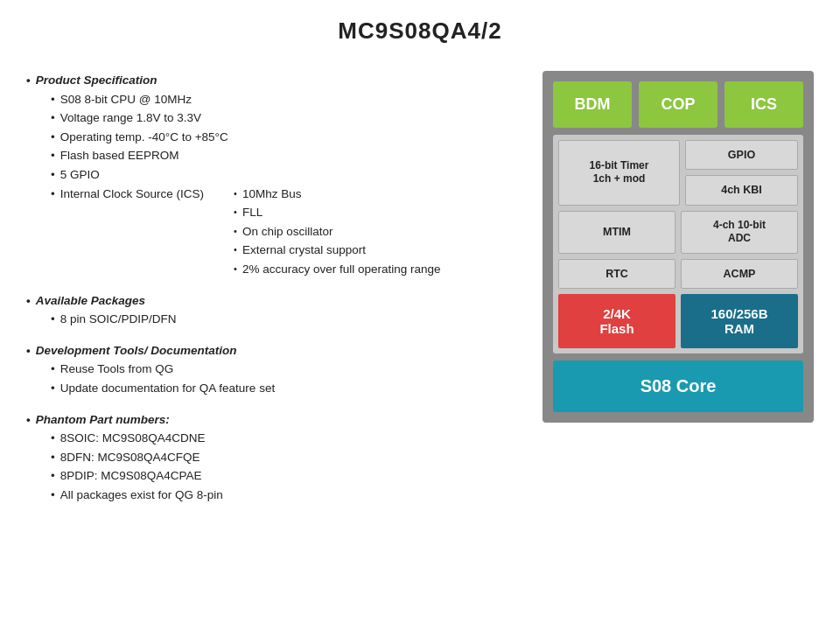 The width and height of the screenshot is (840, 630). What do you see at coordinates (739, 274) in the screenshot?
I see `acmp-block: ACMP` at bounding box center [739, 274].